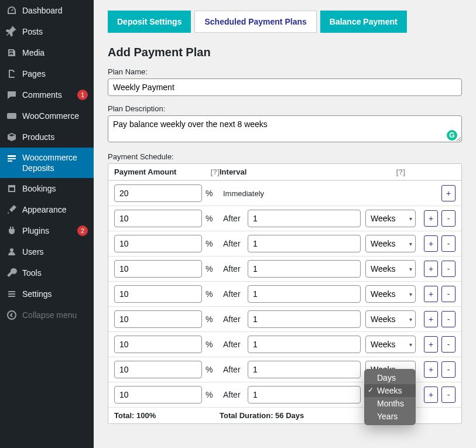  Describe the element at coordinates (390, 391) in the screenshot. I see `dropdown-option: Weeks` at that location.